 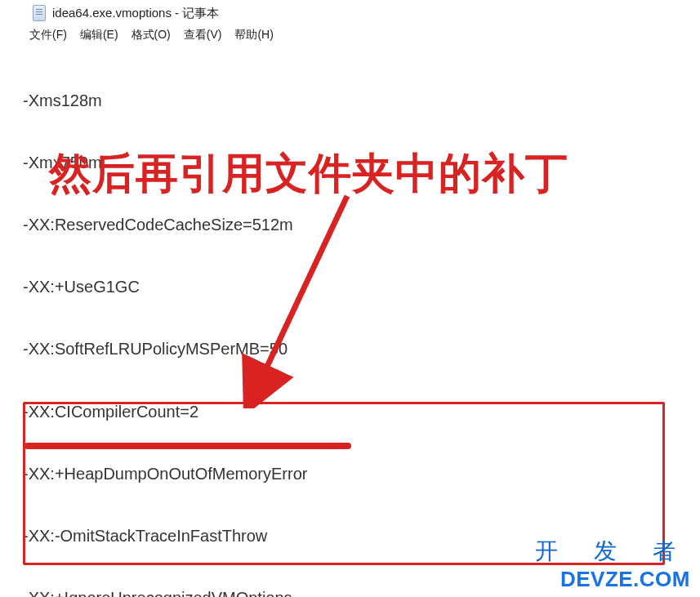 I want to click on text-line: -Xmx750m, so click(x=350, y=163).